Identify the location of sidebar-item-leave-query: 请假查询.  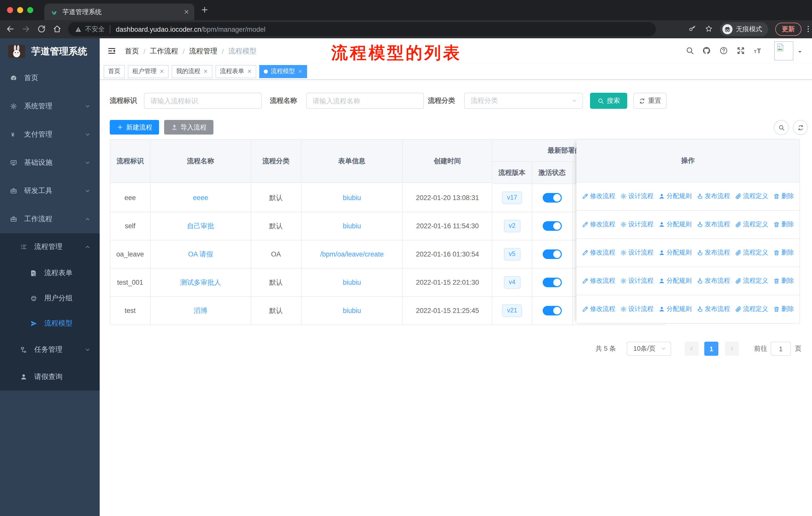
(50, 377).